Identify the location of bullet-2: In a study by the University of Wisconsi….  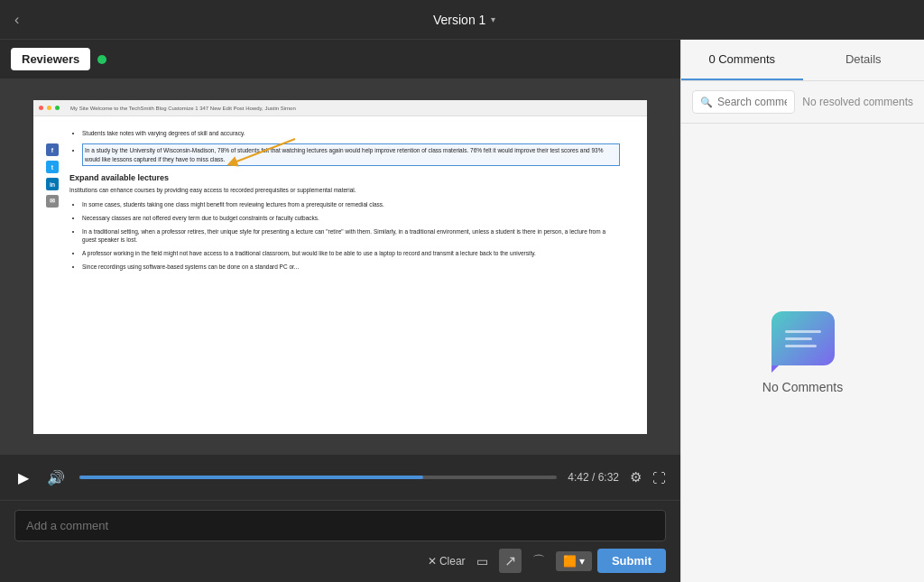
(351, 155).